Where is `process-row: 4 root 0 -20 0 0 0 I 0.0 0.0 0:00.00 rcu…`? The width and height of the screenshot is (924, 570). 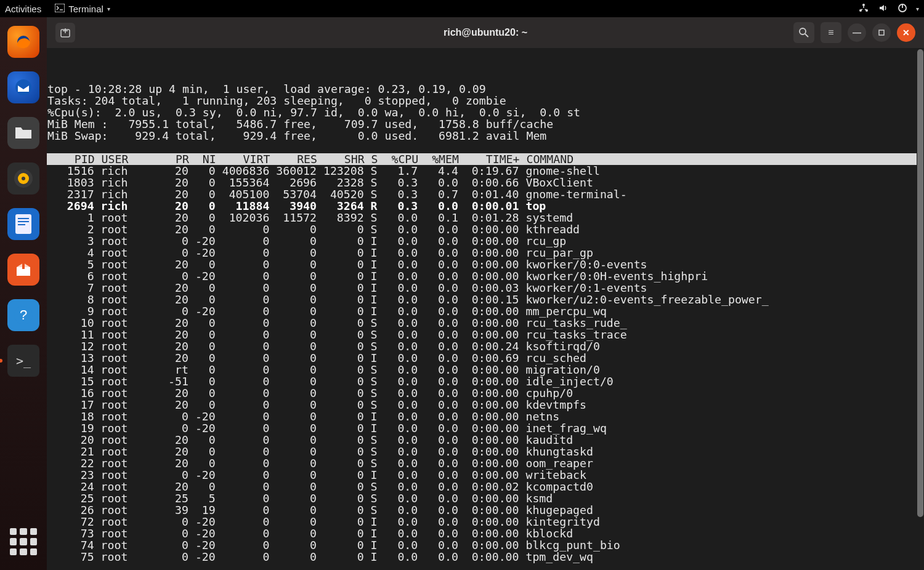
process-row: 4 root 0 -20 0 0 0 I 0.0 0.0 0:00.00 rcu… is located at coordinates (485, 252).